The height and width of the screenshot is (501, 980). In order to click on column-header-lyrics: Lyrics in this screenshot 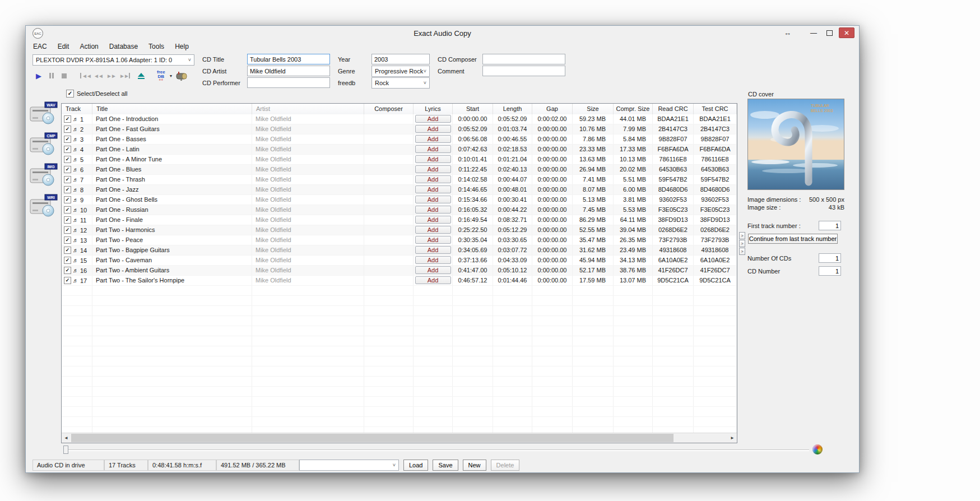, I will do `click(433, 109)`.